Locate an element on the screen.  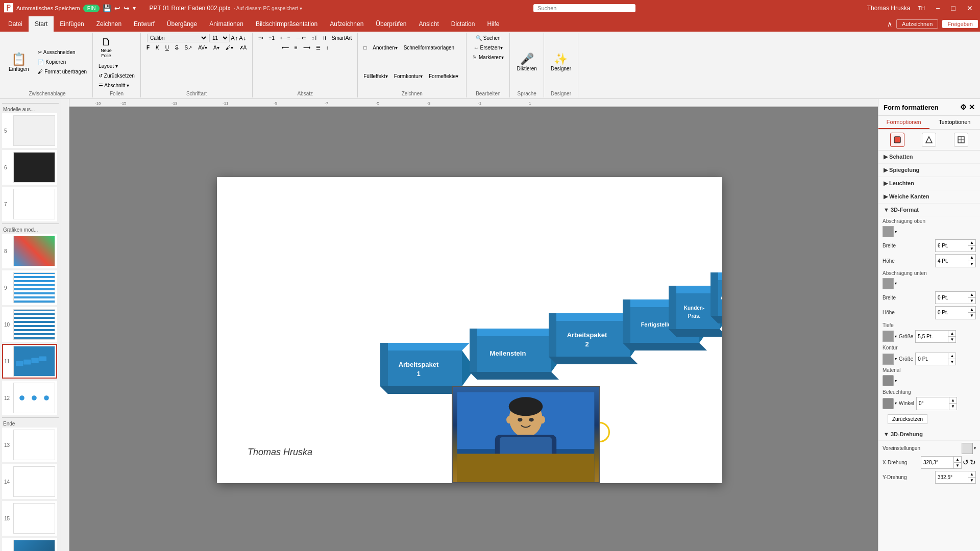
align-right-btn: ⟶ is located at coordinates (307, 48).